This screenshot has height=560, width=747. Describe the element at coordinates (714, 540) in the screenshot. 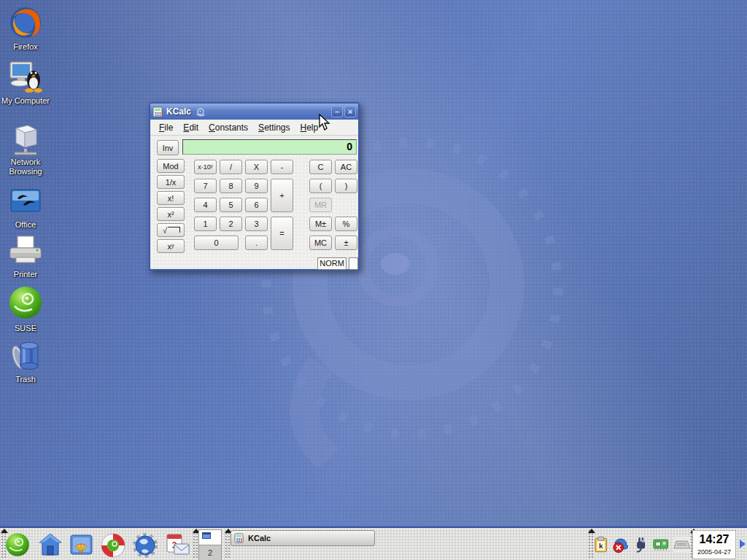

I see `clock-time: 14:27` at that location.